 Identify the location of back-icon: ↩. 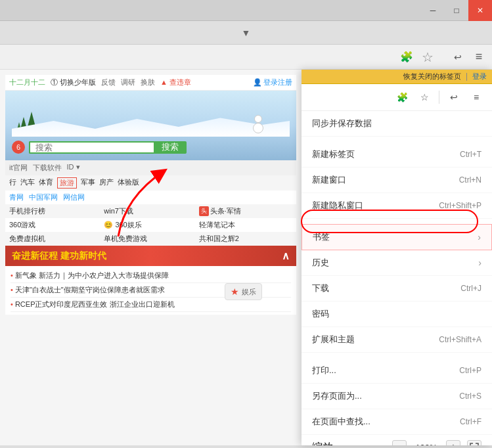
(458, 57).